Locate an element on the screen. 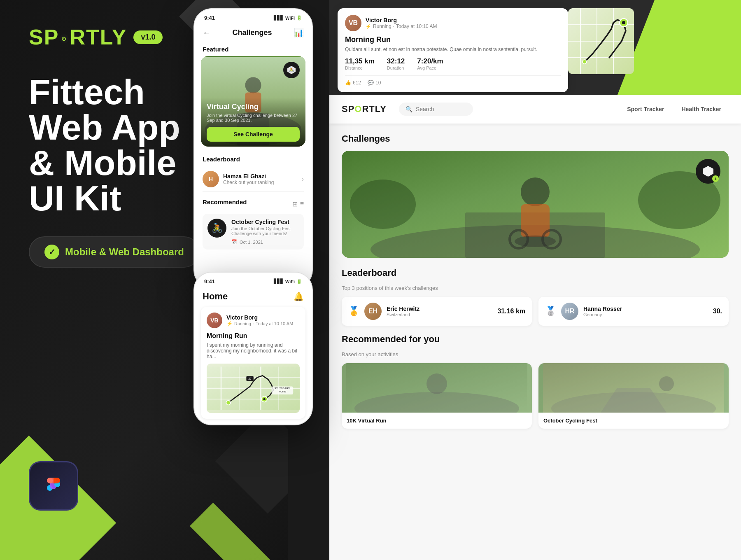  stat-duration: 32:12 Duration is located at coordinates (396, 64).